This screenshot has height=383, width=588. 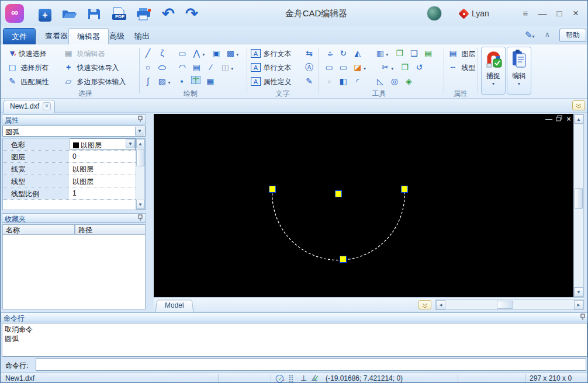 What do you see at coordinates (510, 305) in the screenshot?
I see `canvas-hscrollbar: ◄ ►` at bounding box center [510, 305].